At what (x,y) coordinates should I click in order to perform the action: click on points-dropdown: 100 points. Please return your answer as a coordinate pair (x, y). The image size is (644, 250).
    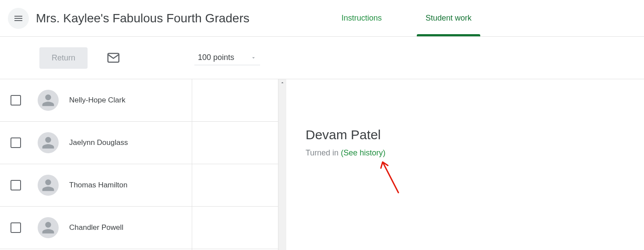
    Looking at the image, I should click on (227, 58).